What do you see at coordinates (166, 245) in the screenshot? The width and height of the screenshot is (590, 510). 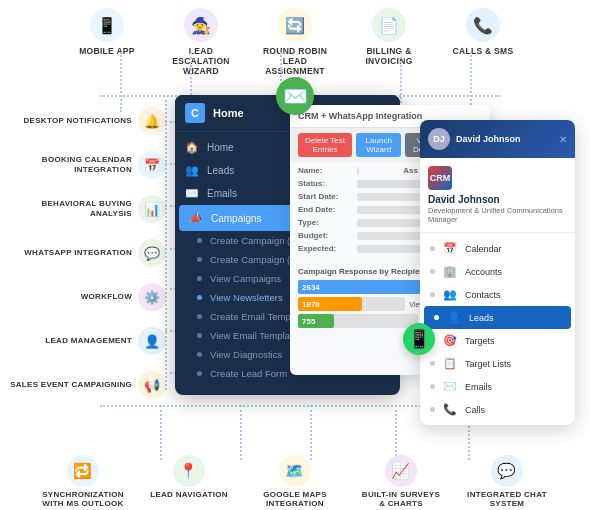 I see `dotted-v-left` at bounding box center [166, 245].